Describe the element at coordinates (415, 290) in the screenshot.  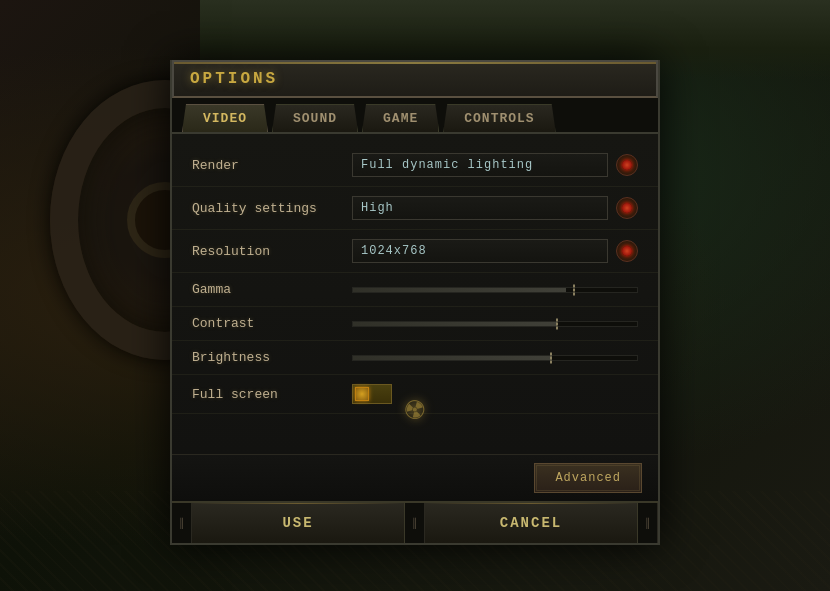
I see `setting-row-gamma: Gamma` at that location.